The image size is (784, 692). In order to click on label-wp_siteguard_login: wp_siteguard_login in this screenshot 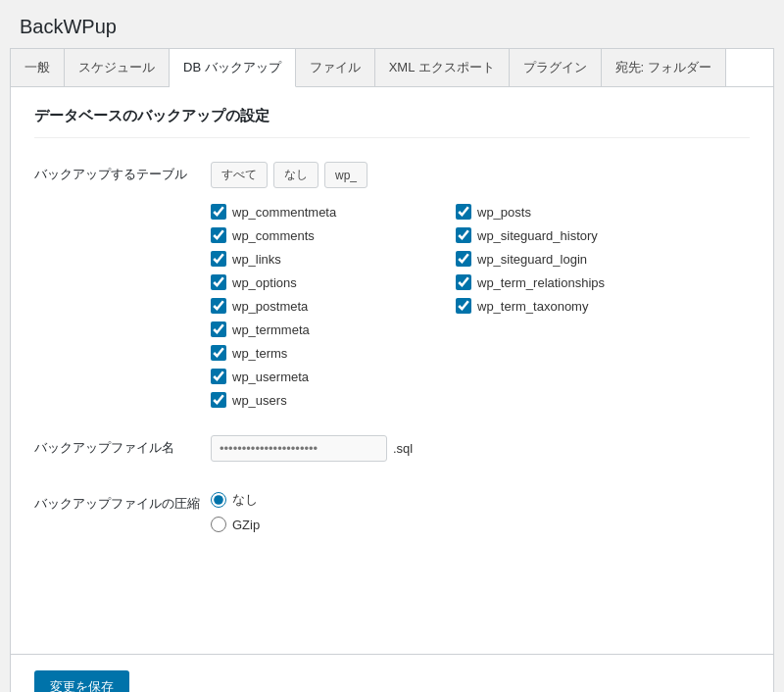, I will do `click(532, 259)`.